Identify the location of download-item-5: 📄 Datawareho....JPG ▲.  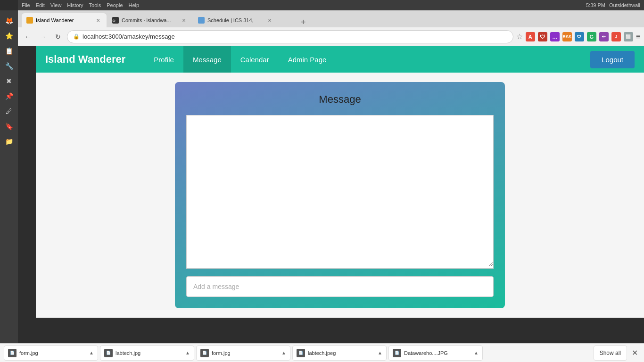
(436, 353).